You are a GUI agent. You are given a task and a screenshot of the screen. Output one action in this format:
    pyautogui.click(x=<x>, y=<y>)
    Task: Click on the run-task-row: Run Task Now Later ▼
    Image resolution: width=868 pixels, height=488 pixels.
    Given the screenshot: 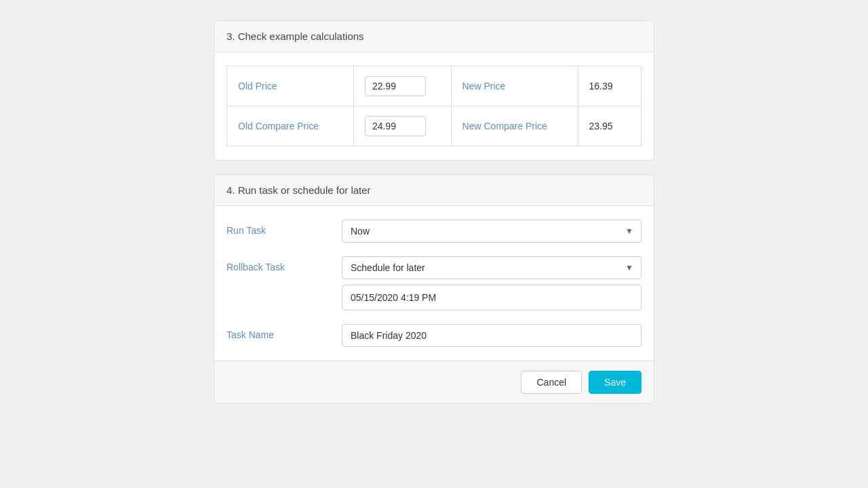 What is the action you would take?
    pyautogui.click(x=434, y=231)
    